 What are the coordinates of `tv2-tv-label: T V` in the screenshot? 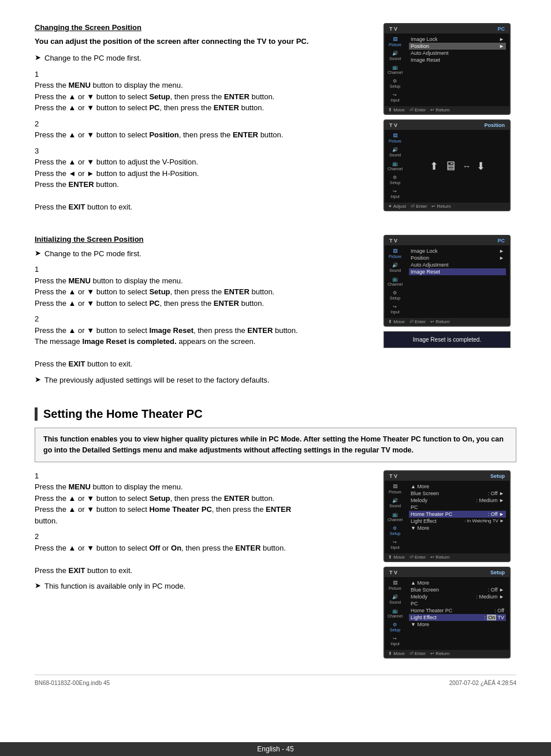 It's located at (393, 125).